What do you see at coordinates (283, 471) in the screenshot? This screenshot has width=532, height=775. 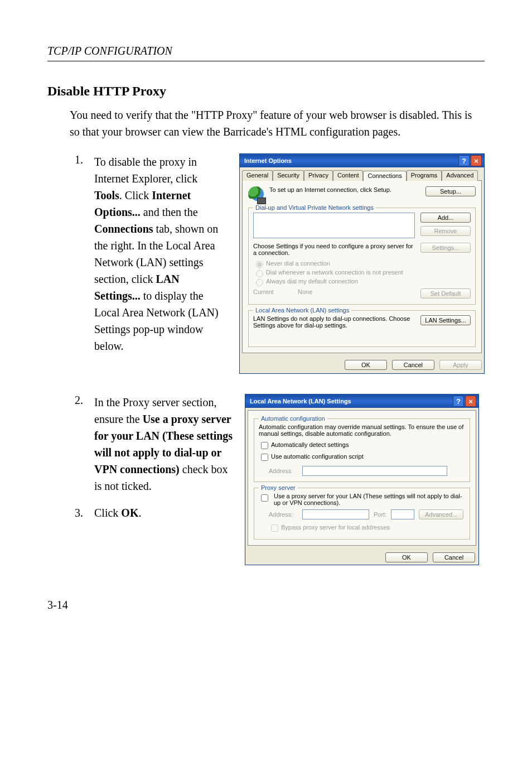 I see `address-label: Address` at bounding box center [283, 471].